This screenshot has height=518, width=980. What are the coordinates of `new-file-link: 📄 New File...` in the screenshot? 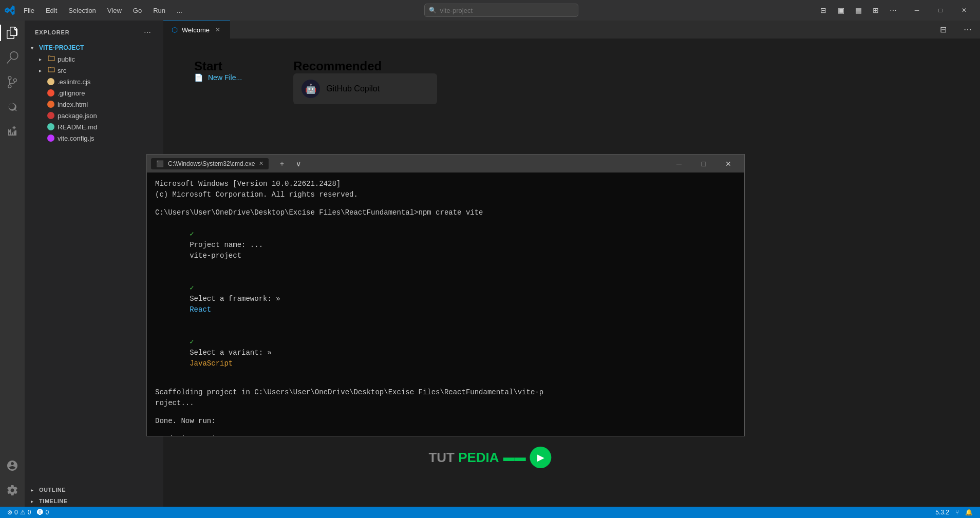 It's located at (218, 78).